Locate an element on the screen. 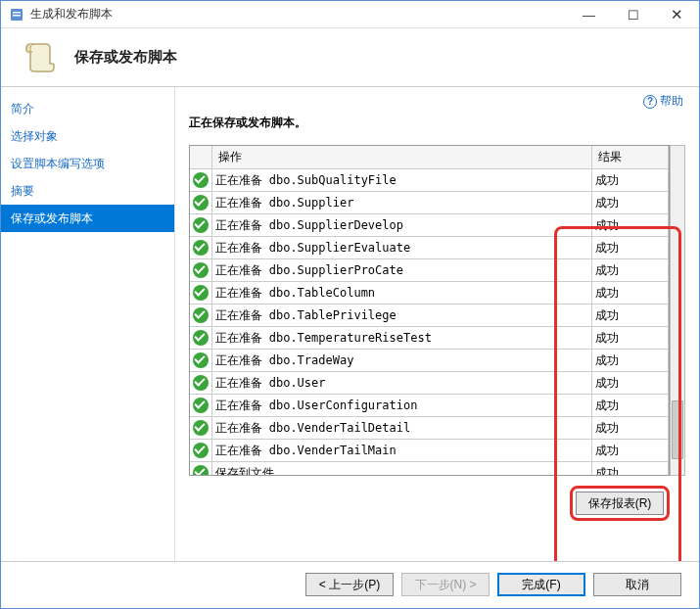 The height and width of the screenshot is (609, 700). close-button: ✕ is located at coordinates (677, 15).